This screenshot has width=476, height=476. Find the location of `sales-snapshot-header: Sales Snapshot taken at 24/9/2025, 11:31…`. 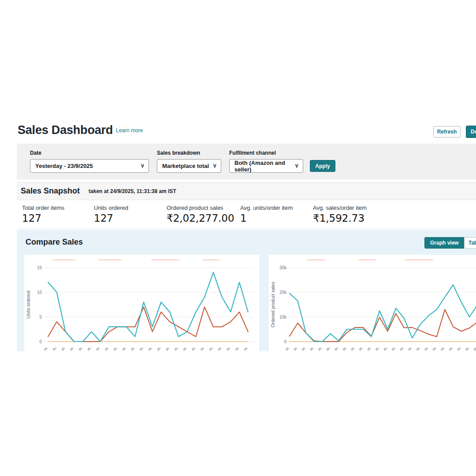

sales-snapshot-header: Sales Snapshot taken at 24/9/2025, 11:31… is located at coordinates (246, 191).